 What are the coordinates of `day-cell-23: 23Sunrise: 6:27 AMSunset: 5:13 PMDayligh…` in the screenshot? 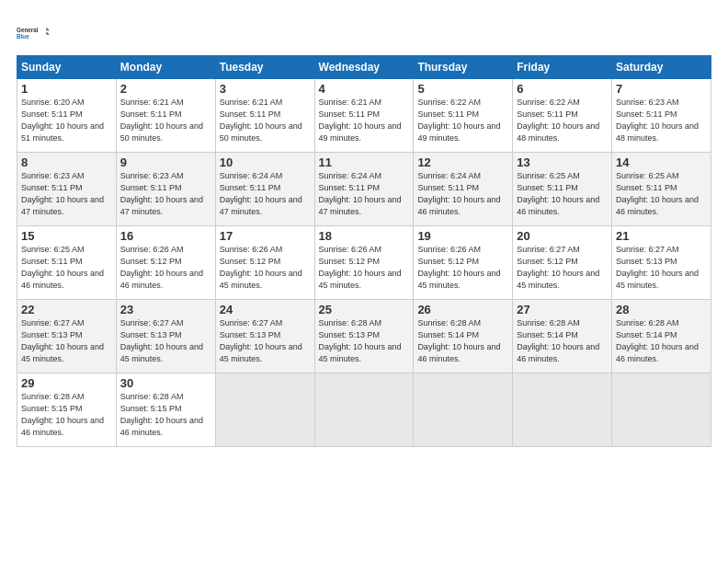 It's located at (165, 337).